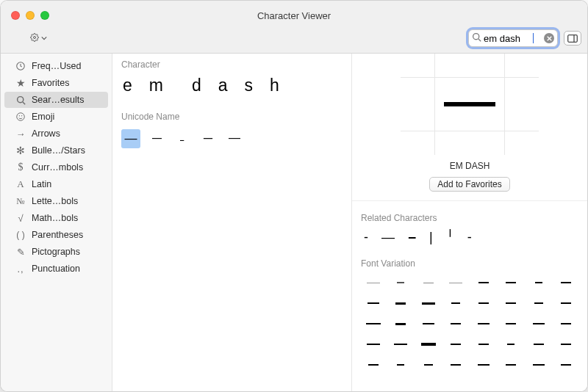 Image resolution: width=588 pixels, height=392 pixels. I want to click on sidebar-item: ★Favorites, so click(56, 83).